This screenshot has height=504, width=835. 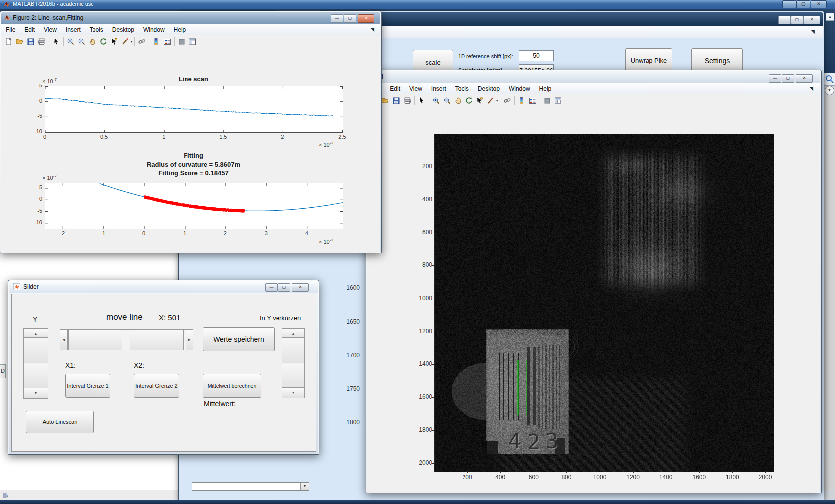 I want to click on rightfig-maximize-button: ▢, so click(x=788, y=79).